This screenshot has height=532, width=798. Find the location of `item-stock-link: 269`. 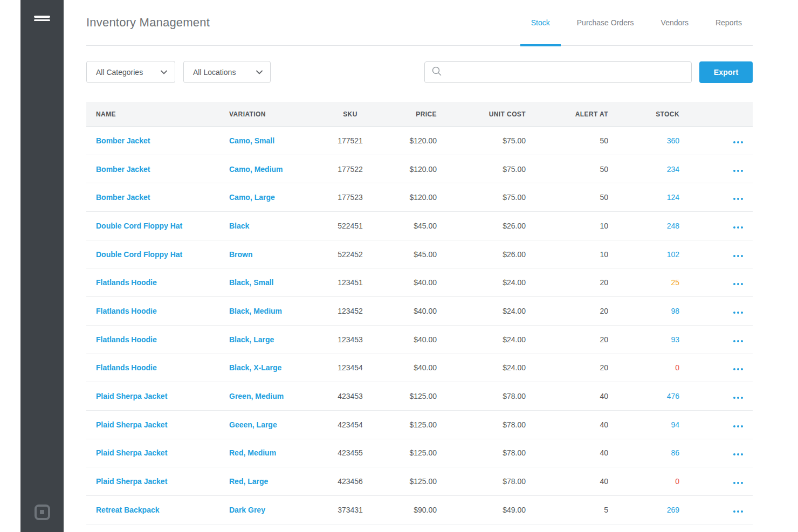

item-stock-link: 269 is located at coordinates (673, 510).